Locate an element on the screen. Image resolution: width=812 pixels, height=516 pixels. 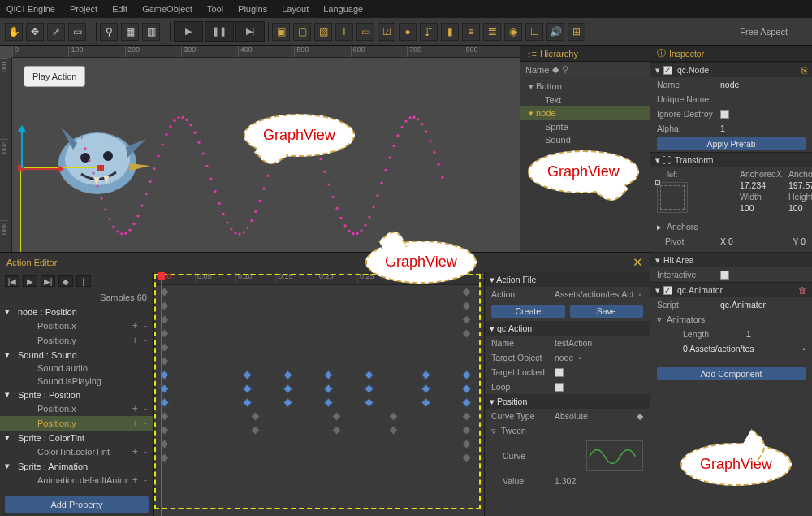
interactive-checkbox is located at coordinates (724, 275).